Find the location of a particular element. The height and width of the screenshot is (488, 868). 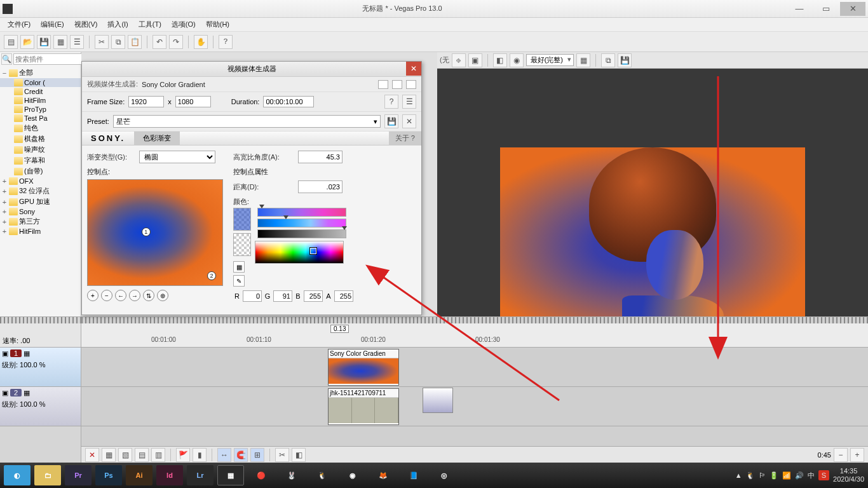

frame-width-input is located at coordinates (146, 102).